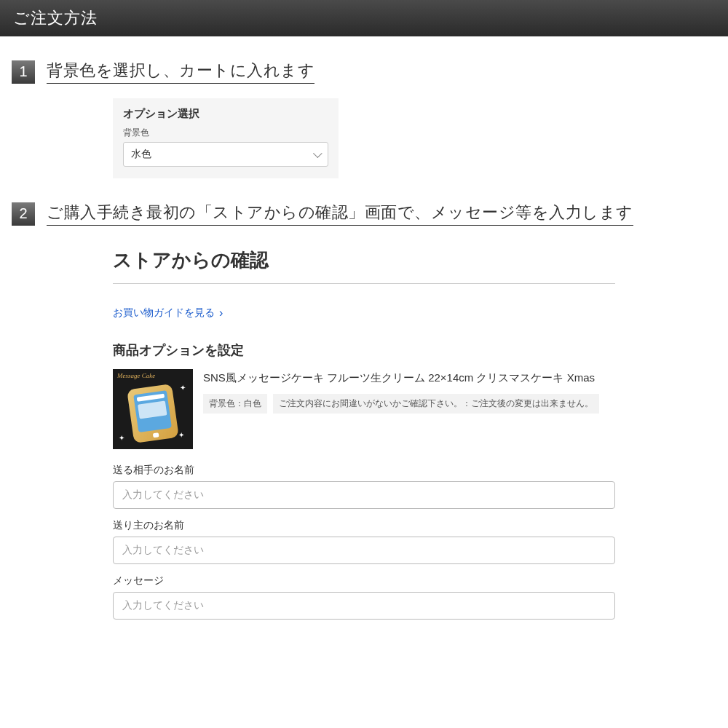  What do you see at coordinates (364, 550) in the screenshot?
I see `sender-name-input: 入力してください` at bounding box center [364, 550].